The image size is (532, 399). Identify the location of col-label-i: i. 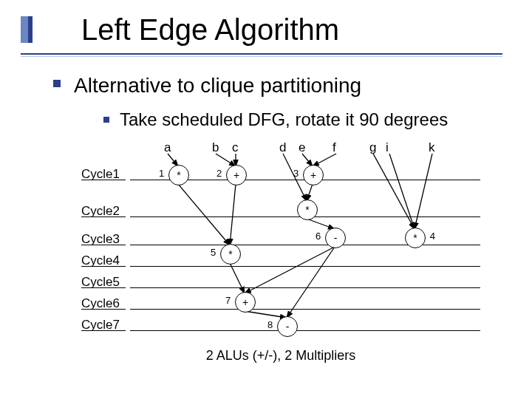
(387, 148).